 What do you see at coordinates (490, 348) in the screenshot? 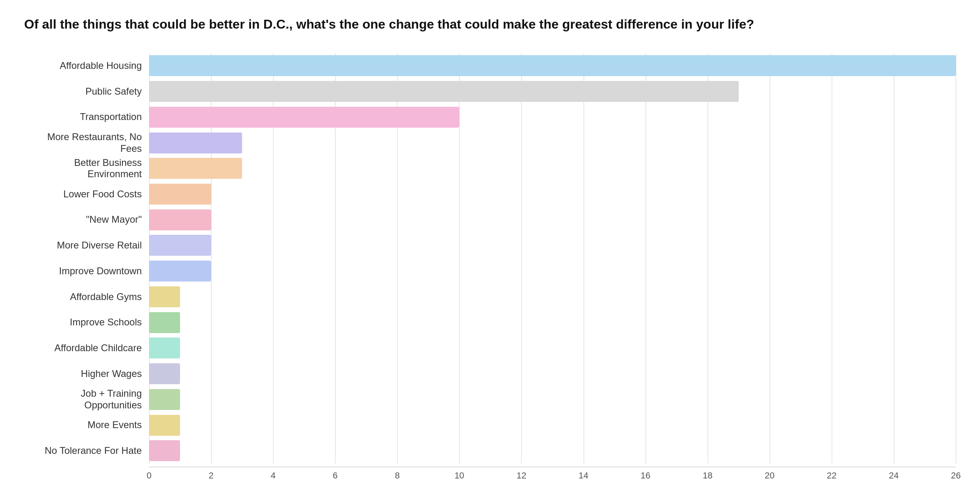
I see `bar-row: Affordable Childcare` at bounding box center [490, 348].